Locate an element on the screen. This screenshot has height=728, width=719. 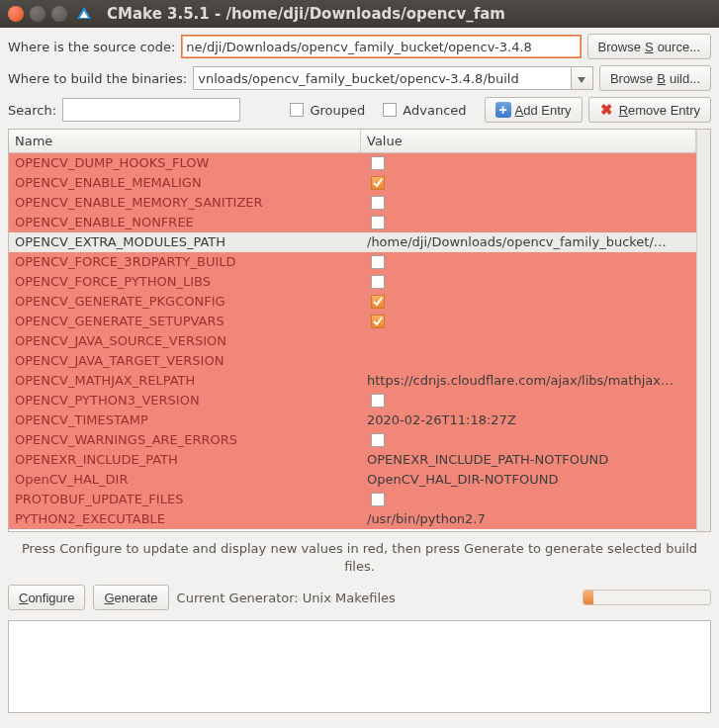
table-row: OPENCV_ENABLE_MEMALIGN is located at coordinates (352, 183).